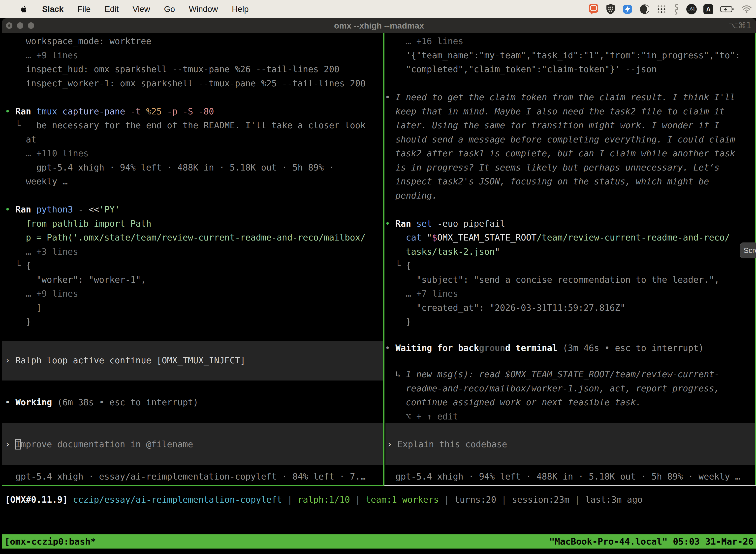 This screenshot has height=554, width=756. I want to click on menu-edit: Edit, so click(112, 9).